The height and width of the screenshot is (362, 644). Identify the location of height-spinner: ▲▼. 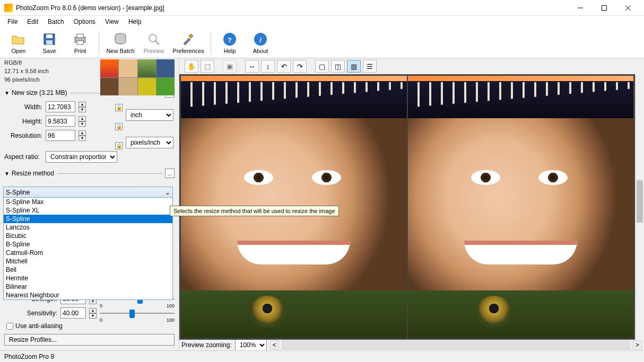
(82, 121).